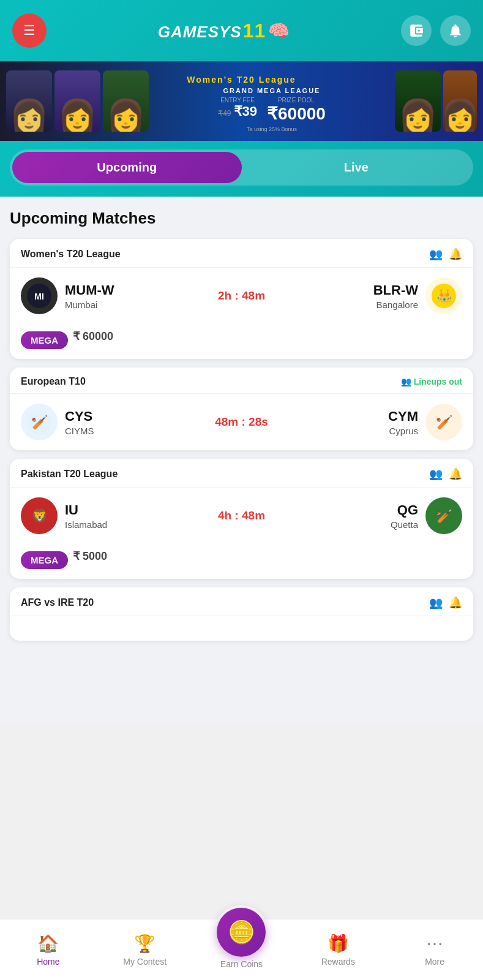 Image resolution: width=483 pixels, height=980 pixels. Describe the element at coordinates (432, 382) in the screenshot. I see `lineups-out-badge: 👥 Lineups out` at that location.